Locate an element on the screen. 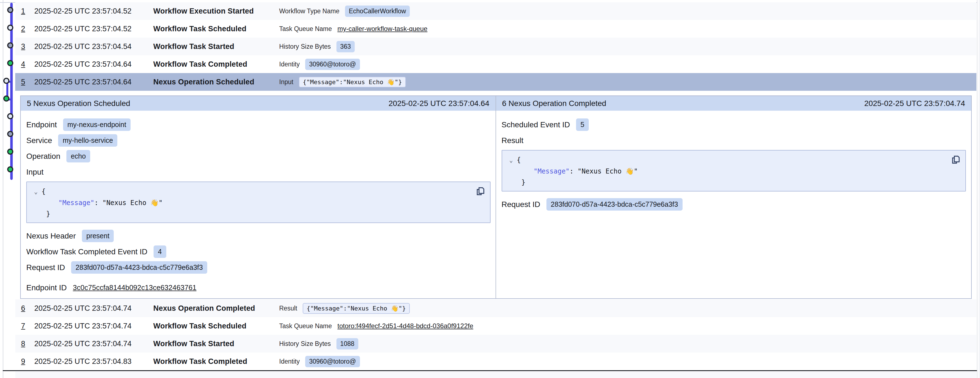 Image resolution: width=980 pixels, height=378 pixels. event-row: 3 2025-02-25 UTC 23:57:04.54 Workflow Ta… is located at coordinates (496, 46).